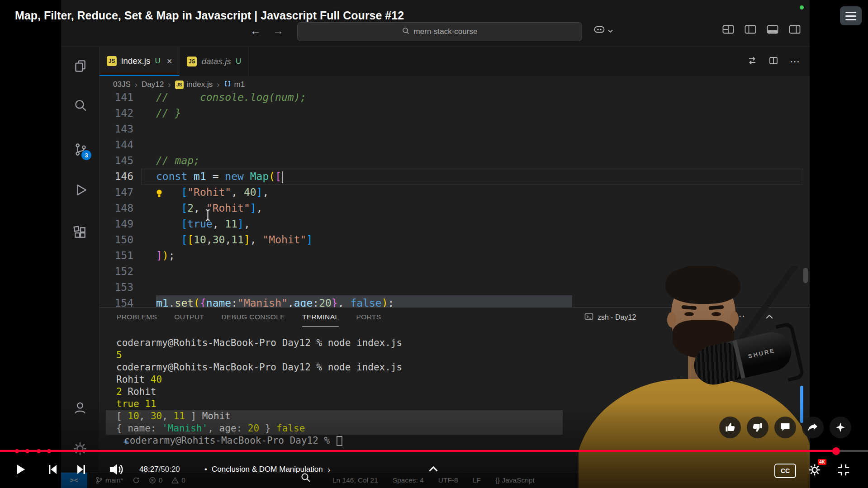 The width and height of the screenshot is (868, 488). I want to click on more-actions-icon: ⋯, so click(795, 62).